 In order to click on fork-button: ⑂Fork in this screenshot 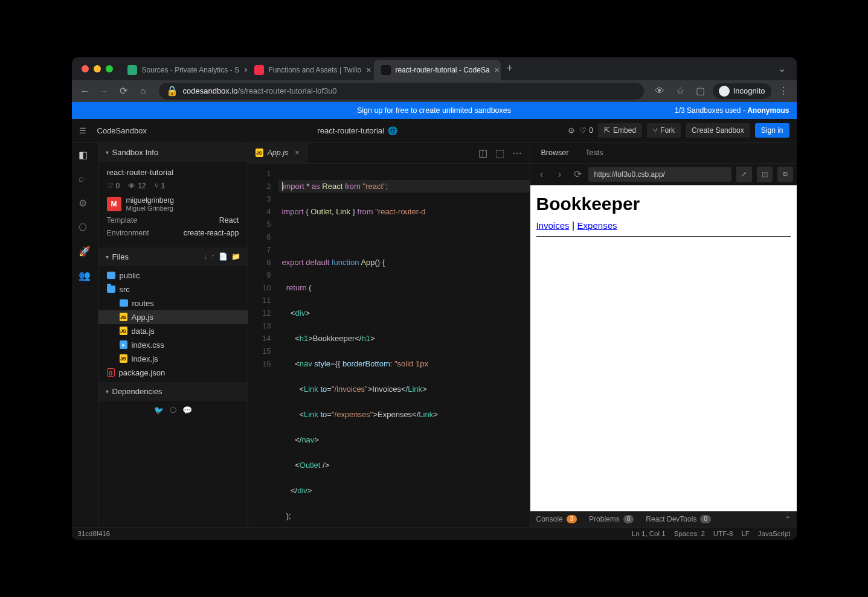, I will do `click(664, 130)`.